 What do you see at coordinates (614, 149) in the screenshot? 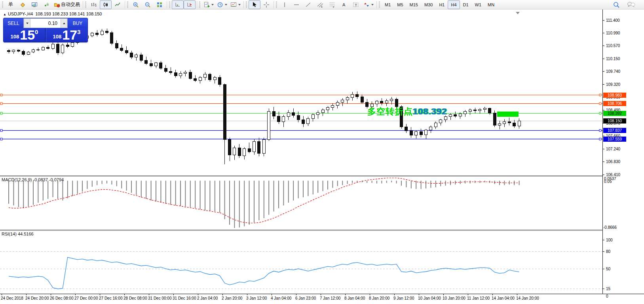
I see `svg-text: 107.240` at bounding box center [614, 149].